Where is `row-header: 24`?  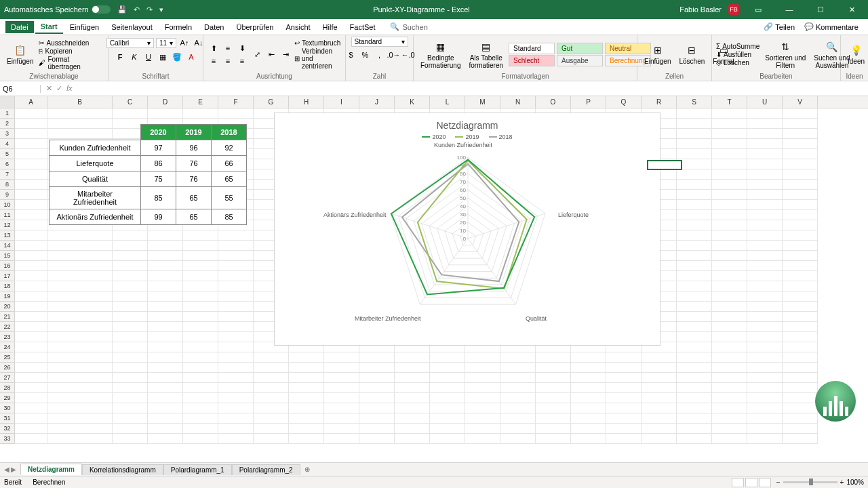
row-header: 24 is located at coordinates (7, 347).